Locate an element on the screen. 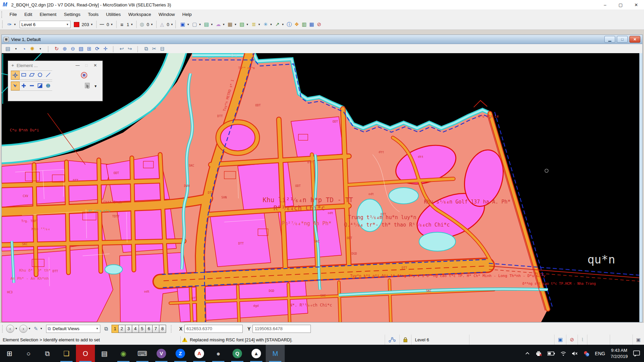 Image resolution: width=644 pixels, height=362 pixels. active-element-template-icon: ✑ is located at coordinates (9, 24).